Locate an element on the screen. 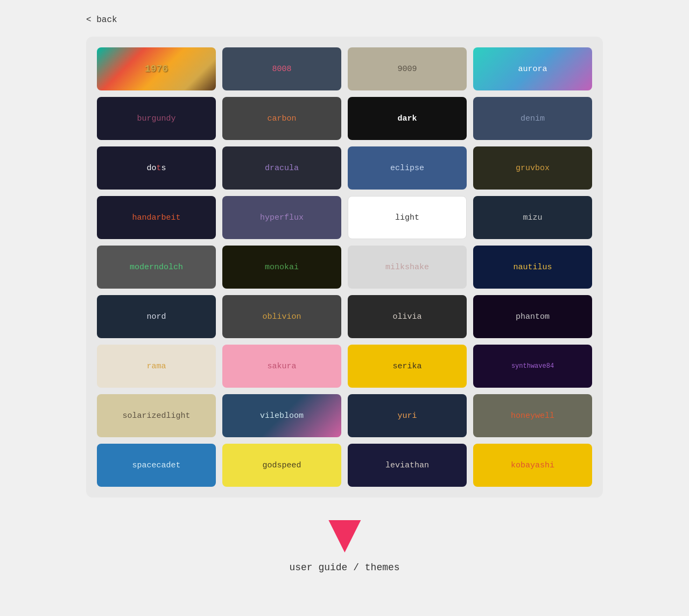 The image size is (689, 616). back-link: < back is located at coordinates (102, 20).